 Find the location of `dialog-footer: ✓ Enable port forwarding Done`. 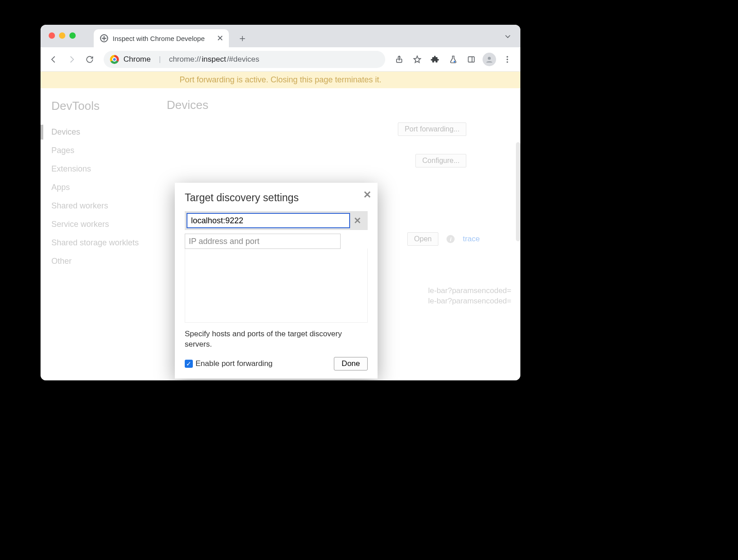

dialog-footer: ✓ Enable port forwarding Done is located at coordinates (276, 364).